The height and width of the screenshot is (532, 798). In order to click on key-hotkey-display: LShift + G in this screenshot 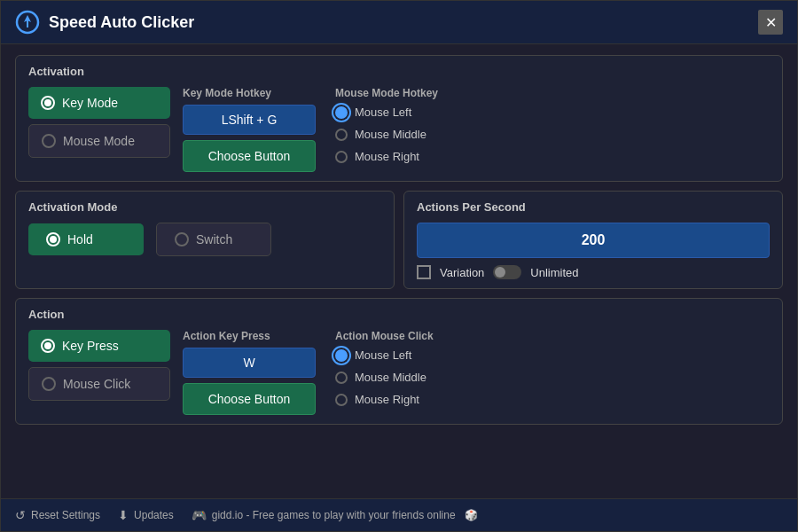, I will do `click(249, 120)`.